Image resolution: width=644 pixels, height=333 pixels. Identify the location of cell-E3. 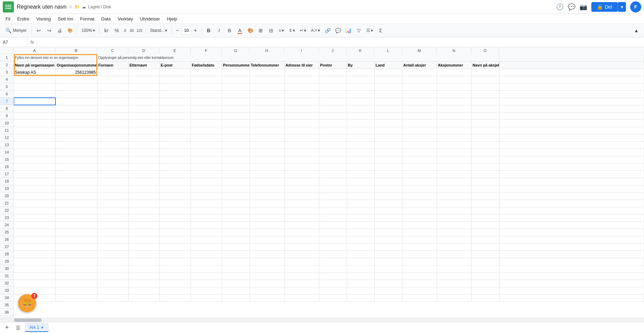
(175, 72).